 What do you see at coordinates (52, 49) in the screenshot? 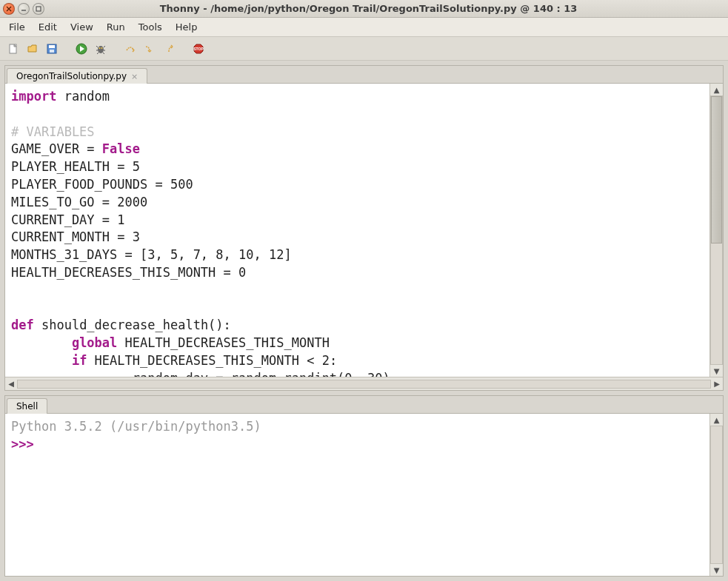
I see `save-file-icon` at bounding box center [52, 49].